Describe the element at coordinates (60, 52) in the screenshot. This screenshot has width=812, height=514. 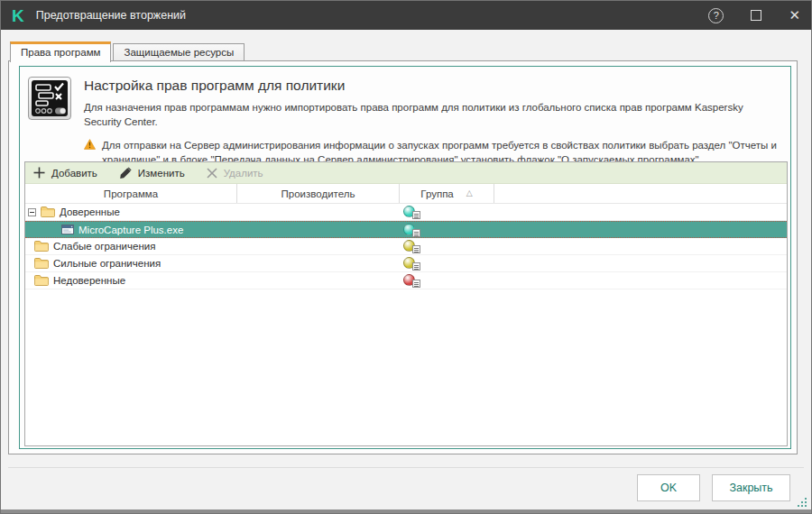
I see `tab-application-rights: Права программ` at that location.